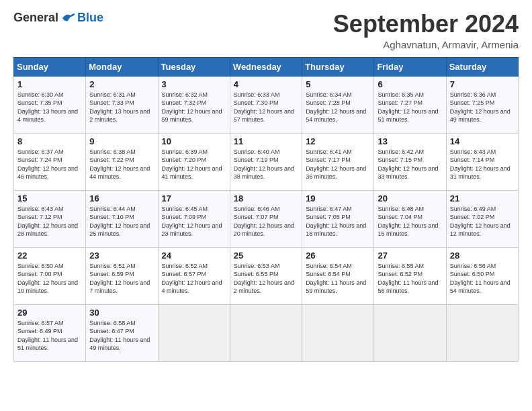  Describe the element at coordinates (338, 107) in the screenshot. I see `day-info: Sunrise: 6:34 AMSunset: 7:28 PMDaylight:…` at that location.